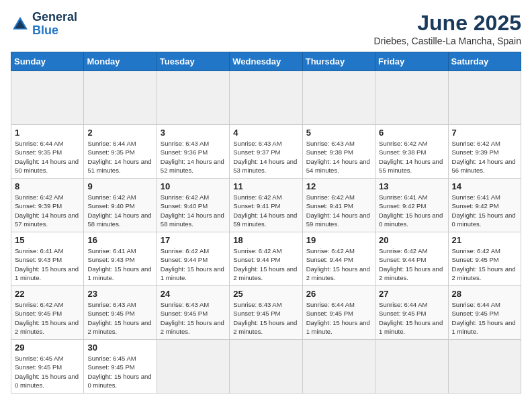  What do you see at coordinates (266, 240) in the screenshot?
I see `day-number: 18` at bounding box center [266, 240].